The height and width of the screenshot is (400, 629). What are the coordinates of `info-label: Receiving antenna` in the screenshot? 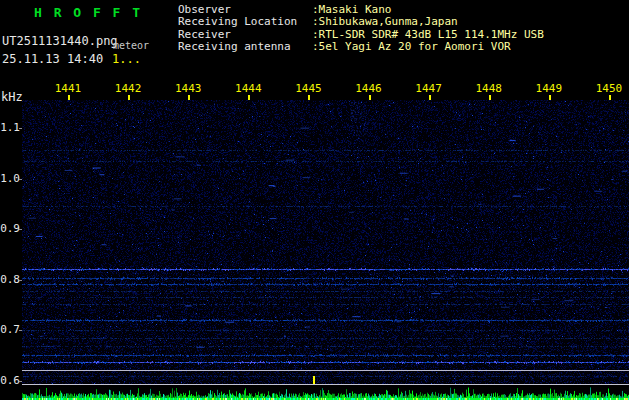 It's located at (245, 47).